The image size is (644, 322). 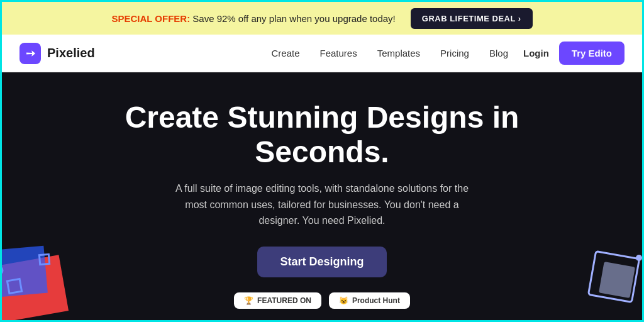 What do you see at coordinates (536, 53) in the screenshot?
I see `login-button: Login` at bounding box center [536, 53].